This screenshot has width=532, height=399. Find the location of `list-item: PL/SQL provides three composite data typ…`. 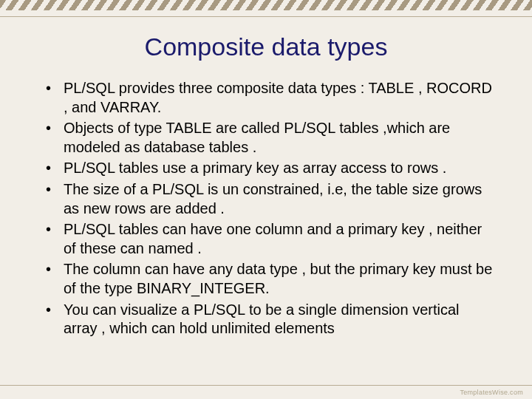

list-item: PL/SQL provides three composite data typ… is located at coordinates (270, 98).